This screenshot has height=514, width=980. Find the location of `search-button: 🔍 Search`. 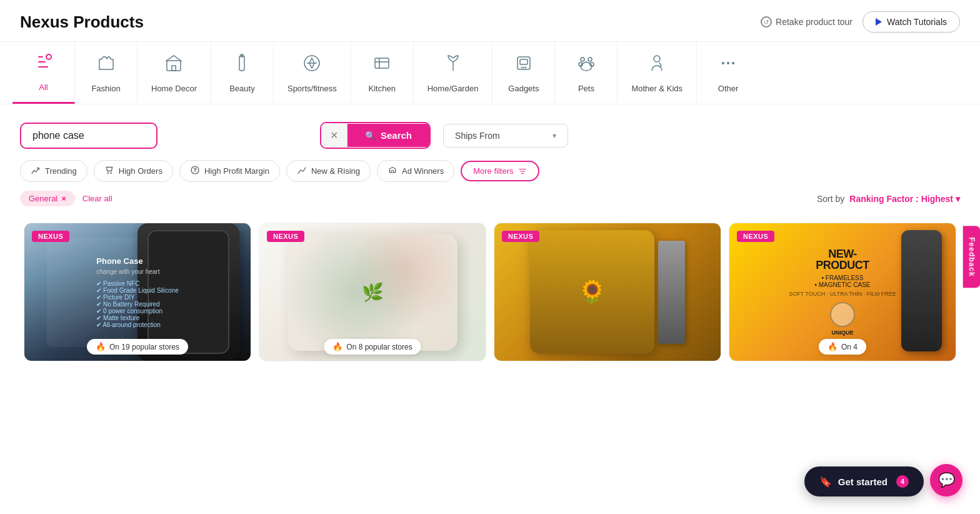

search-button: 🔍 Search is located at coordinates (389, 135).